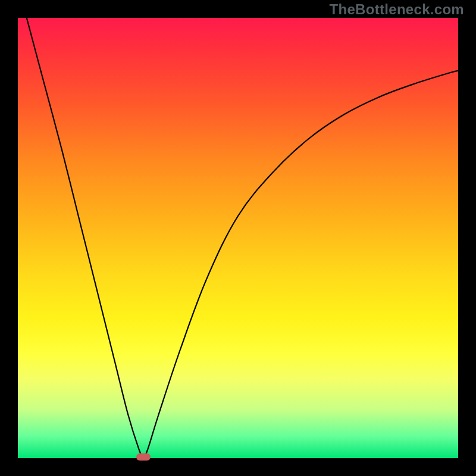  What do you see at coordinates (143, 457) in the screenshot?
I see `minimum-marker` at bounding box center [143, 457].